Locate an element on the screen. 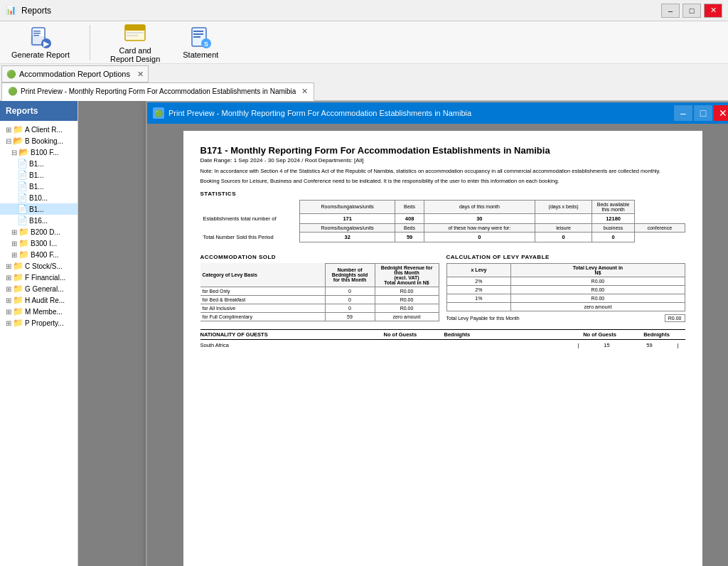 The height and width of the screenshot is (566, 728). sidebar-item-b1-3: 📄 B1... is located at coordinates (38, 186).